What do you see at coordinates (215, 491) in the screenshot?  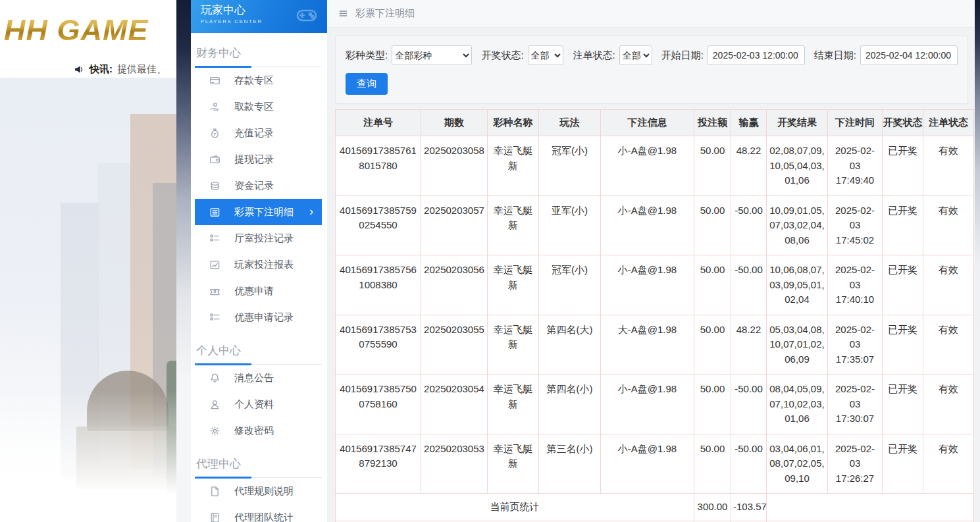 I see `document-icon` at bounding box center [215, 491].